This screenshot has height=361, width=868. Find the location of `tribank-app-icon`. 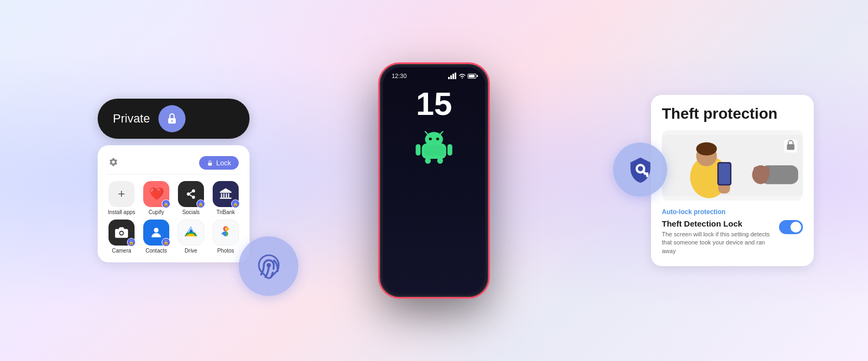

tribank-app-icon is located at coordinates (226, 194).